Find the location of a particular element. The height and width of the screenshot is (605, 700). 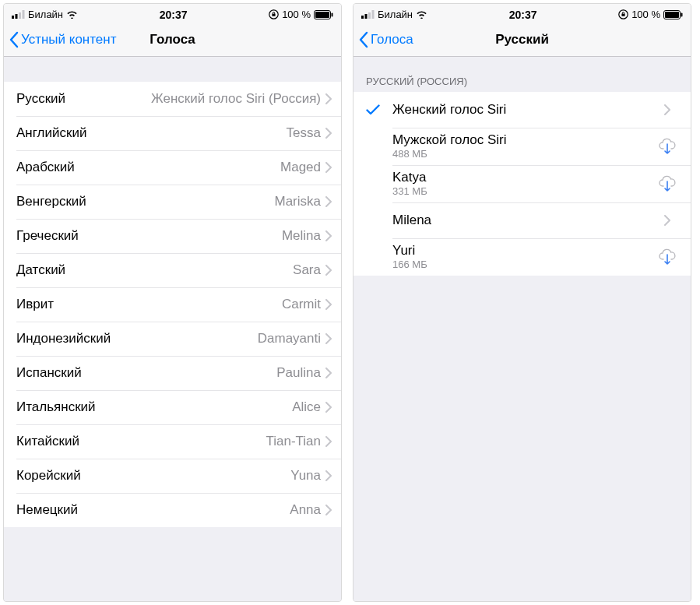

back-button: Устный контент is located at coordinates (62, 40).